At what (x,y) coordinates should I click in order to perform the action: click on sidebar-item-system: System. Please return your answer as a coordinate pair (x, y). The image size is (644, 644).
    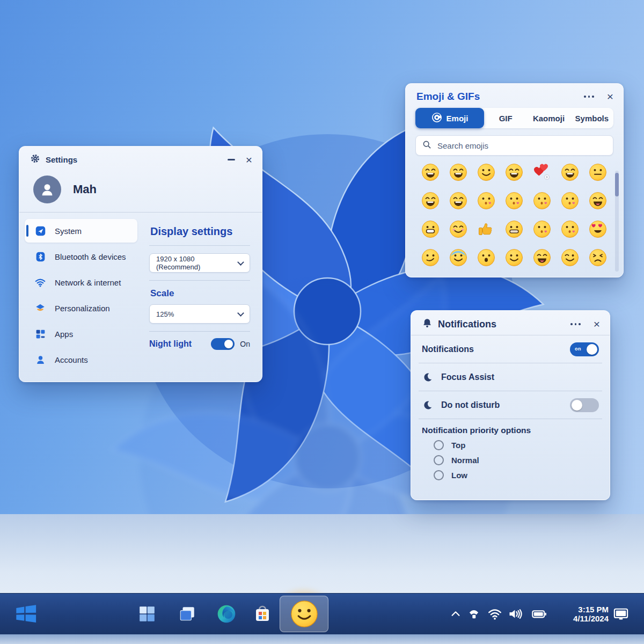
    Looking at the image, I should click on (81, 231).